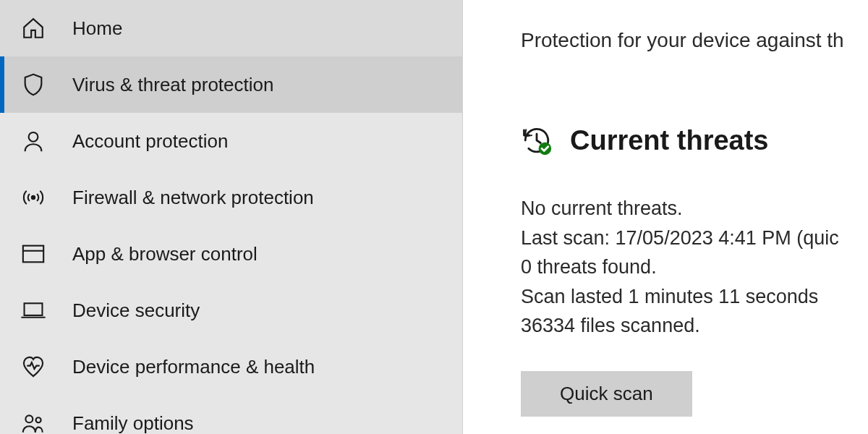 Image resolution: width=868 pixels, height=434 pixels. Describe the element at coordinates (694, 326) in the screenshot. I see `status-files-scanned: 36334 files scanned.` at that location.